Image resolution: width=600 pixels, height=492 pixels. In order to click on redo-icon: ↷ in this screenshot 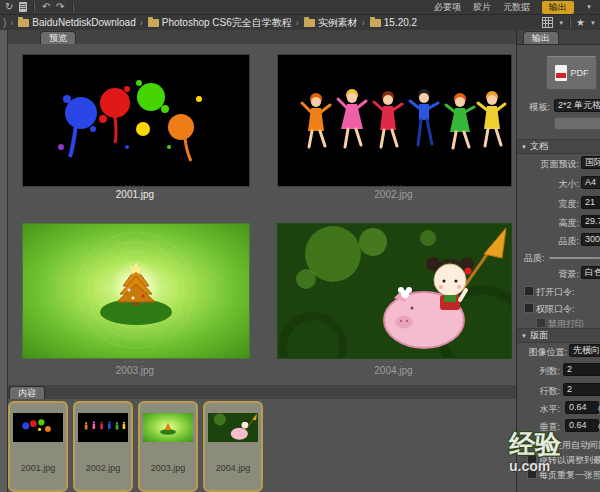, I will do `click(60, 7)`.